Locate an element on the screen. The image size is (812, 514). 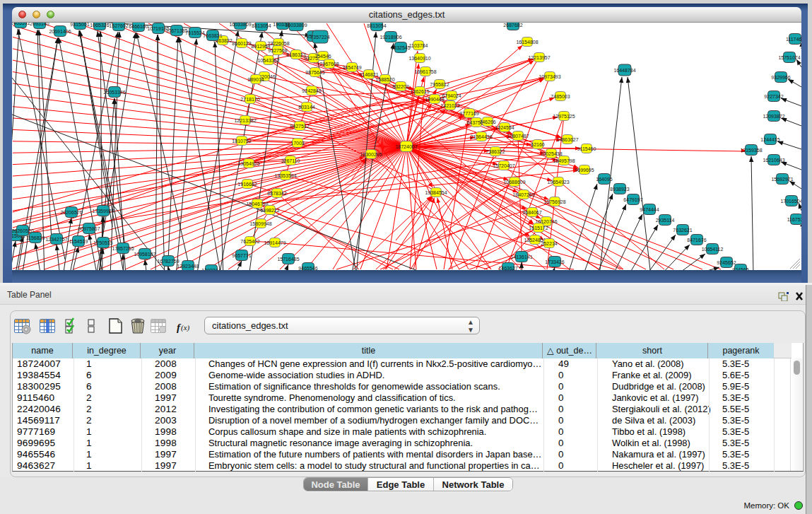
svg-text: 1154519 is located at coordinates (79, 242).